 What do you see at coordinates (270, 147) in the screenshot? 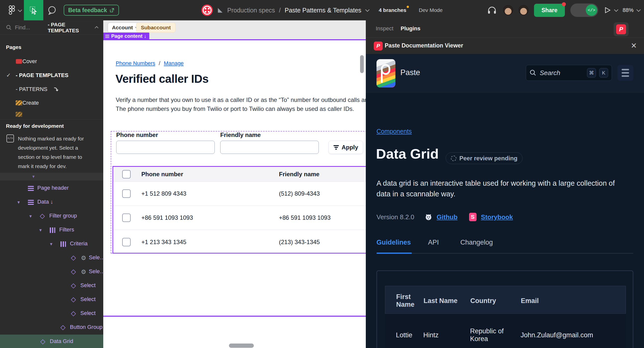
I see `friendly-name-input` at bounding box center [270, 147].